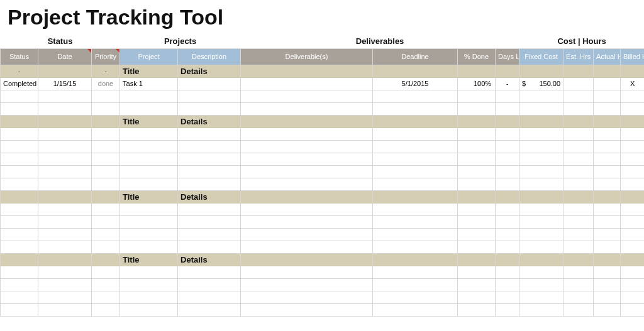 The width and height of the screenshot is (644, 331). Describe the element at coordinates (19, 57) in the screenshot. I see `col-status: Status` at that location.